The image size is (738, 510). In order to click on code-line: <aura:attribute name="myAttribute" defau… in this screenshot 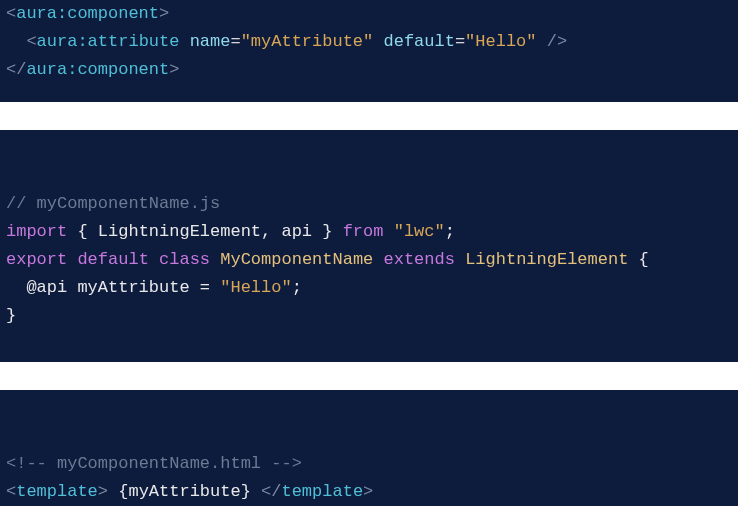, I will do `click(369, 42)`.